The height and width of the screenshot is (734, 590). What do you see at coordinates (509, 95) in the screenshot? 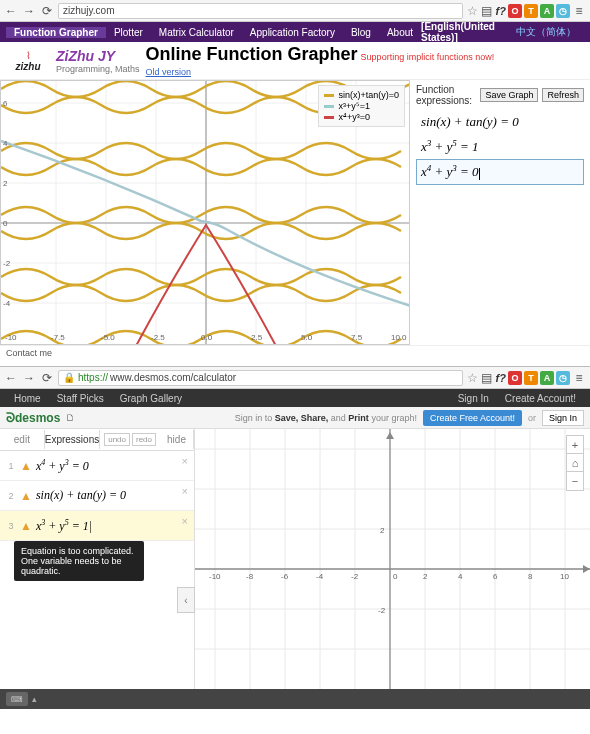
I see `save-graph-button: Save Graph` at bounding box center [509, 95].